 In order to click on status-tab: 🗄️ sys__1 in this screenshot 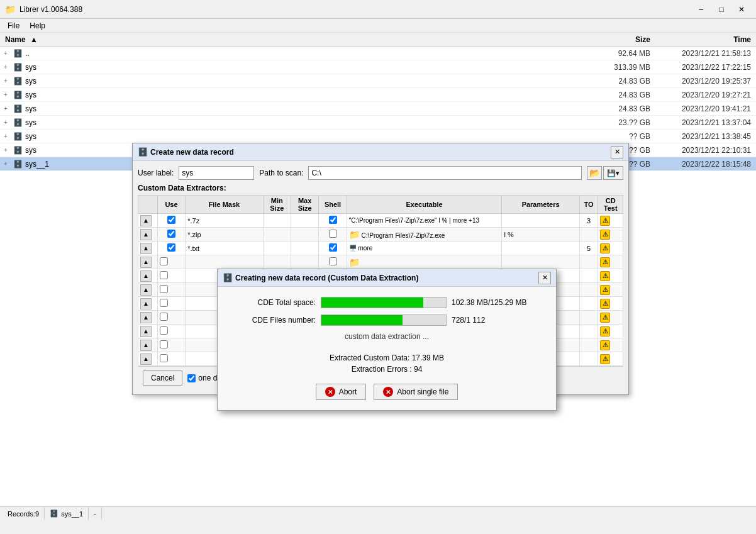, I will do `click(67, 513)`.